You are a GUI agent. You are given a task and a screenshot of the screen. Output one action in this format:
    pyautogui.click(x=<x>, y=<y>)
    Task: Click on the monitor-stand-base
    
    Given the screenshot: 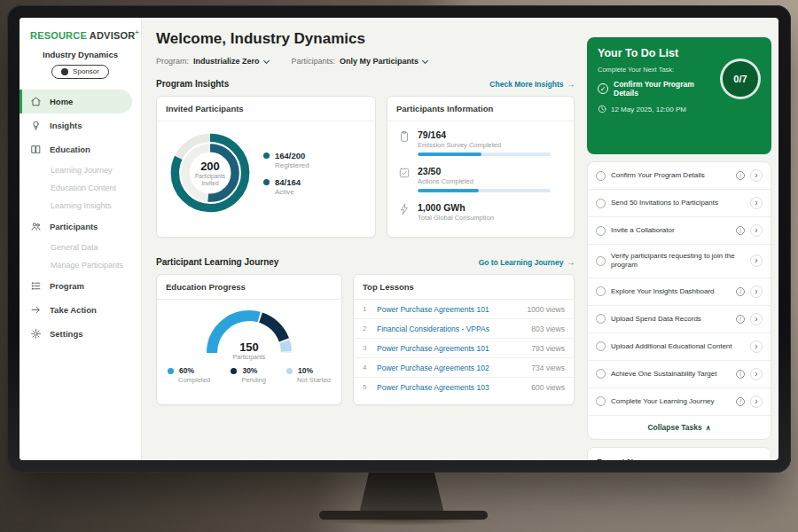 What is the action you would take?
    pyautogui.click(x=403, y=515)
    